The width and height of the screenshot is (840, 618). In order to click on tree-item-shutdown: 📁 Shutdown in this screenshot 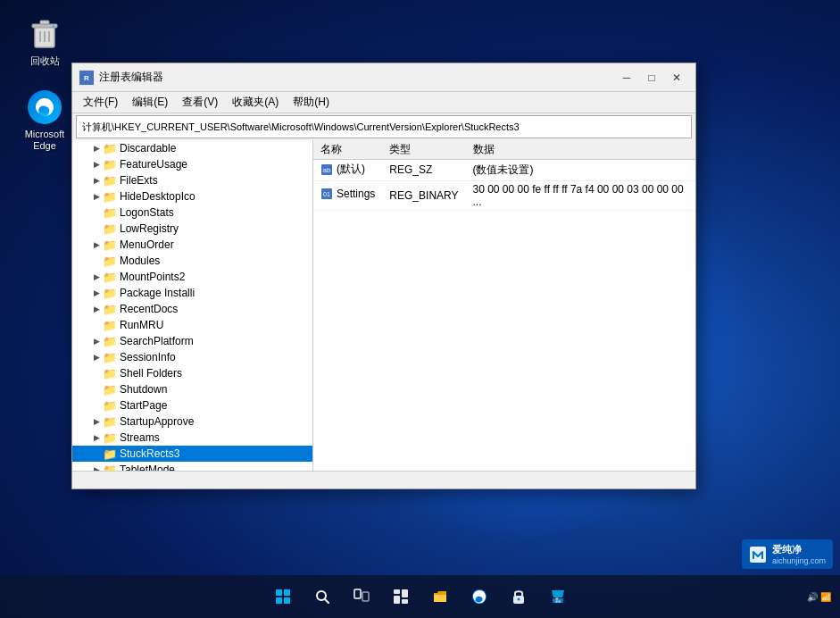, I will do `click(193, 389)`.